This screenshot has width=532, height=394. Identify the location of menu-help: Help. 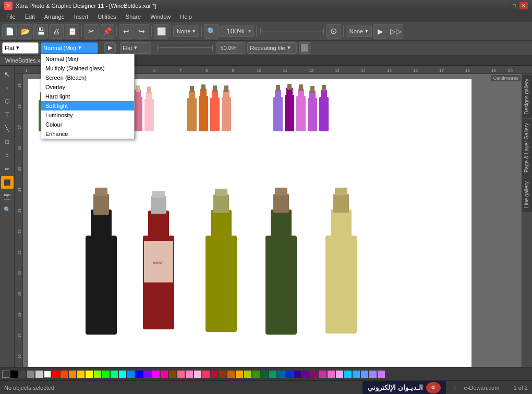
(186, 17).